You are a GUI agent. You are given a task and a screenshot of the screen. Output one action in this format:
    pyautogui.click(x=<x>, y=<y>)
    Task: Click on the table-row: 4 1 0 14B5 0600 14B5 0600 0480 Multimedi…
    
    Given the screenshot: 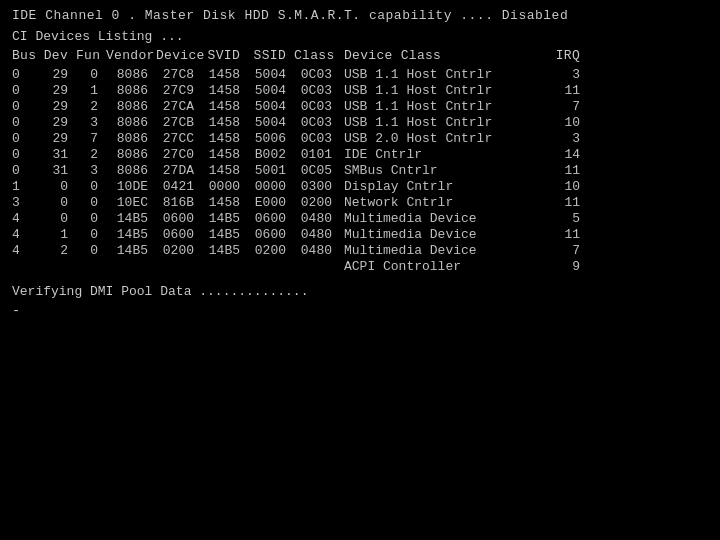 What is the action you would take?
    pyautogui.click(x=360, y=234)
    